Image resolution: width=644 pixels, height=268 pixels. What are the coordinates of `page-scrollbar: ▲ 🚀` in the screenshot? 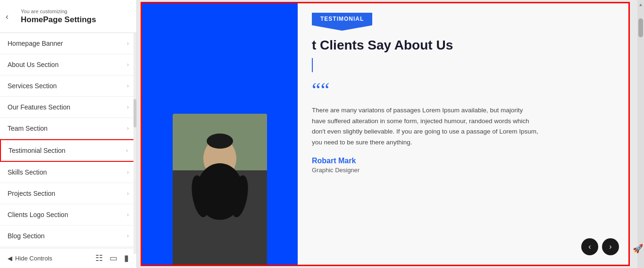 It's located at (641, 134).